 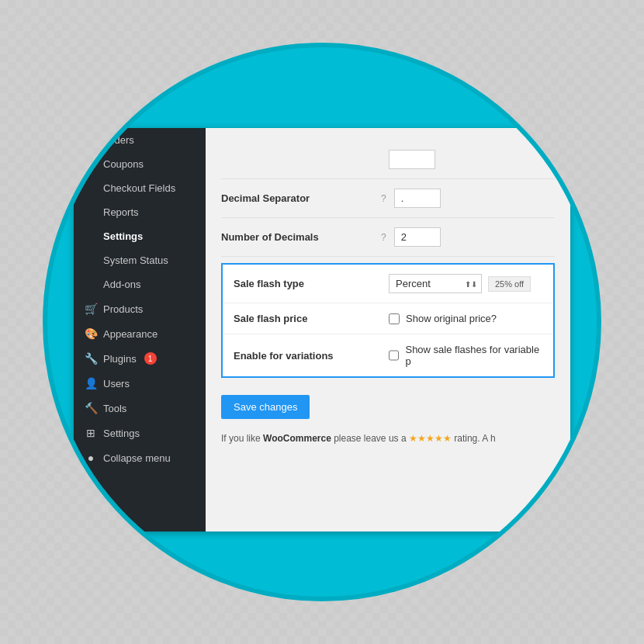 What do you see at coordinates (140, 188) in the screenshot?
I see `sidebar-item-checkout-fields: Checkout Fields` at bounding box center [140, 188].